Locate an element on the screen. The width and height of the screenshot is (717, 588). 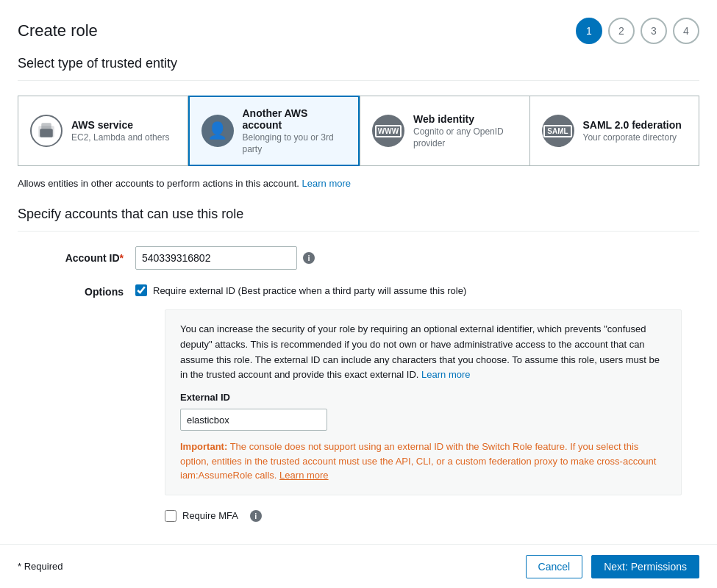
header-row: Create role 1 2 3 4 is located at coordinates (359, 31).